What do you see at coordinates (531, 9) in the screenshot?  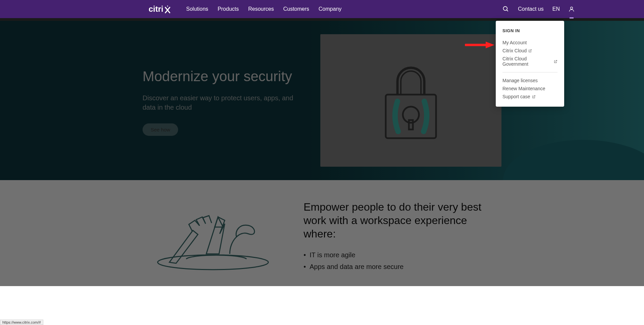 I see `nav-link-contact: Contact us` at bounding box center [531, 9].